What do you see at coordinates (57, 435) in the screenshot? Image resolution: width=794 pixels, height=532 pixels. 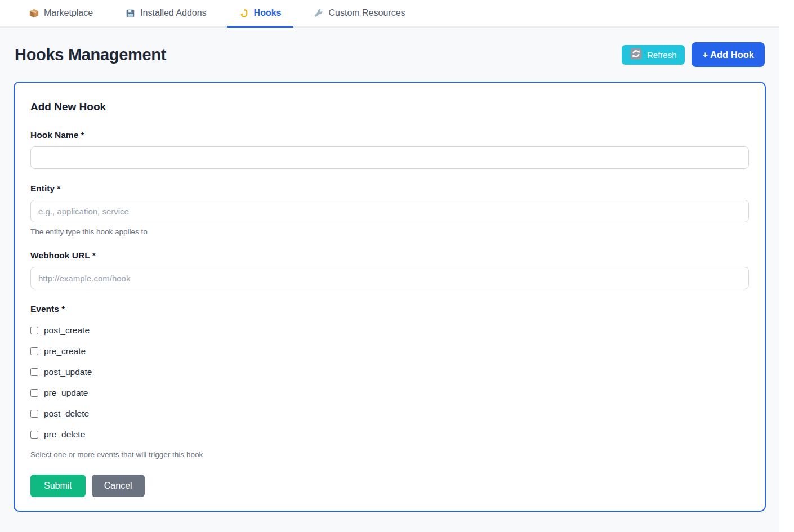 I see `event-checkbox-row-pre-delete: pre_delete` at bounding box center [57, 435].